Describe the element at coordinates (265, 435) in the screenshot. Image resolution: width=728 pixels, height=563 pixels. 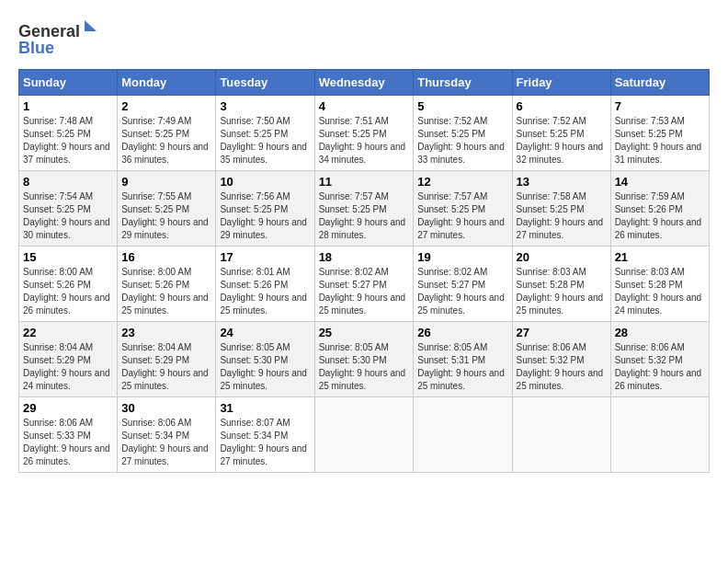
I see `calendar-cell: 31Sunrise: 8:07 AMSunset: 5:34 PMDayligh…` at that location.